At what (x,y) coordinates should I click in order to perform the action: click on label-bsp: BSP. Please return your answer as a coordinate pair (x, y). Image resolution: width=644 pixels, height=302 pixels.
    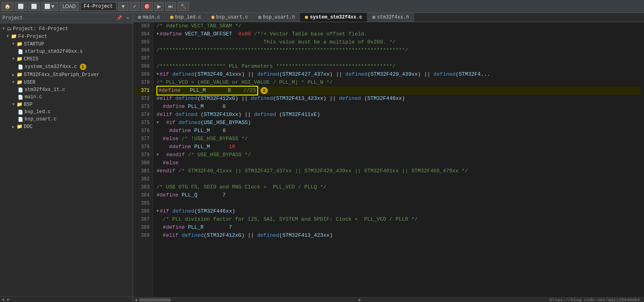
    Looking at the image, I should click on (28, 105).